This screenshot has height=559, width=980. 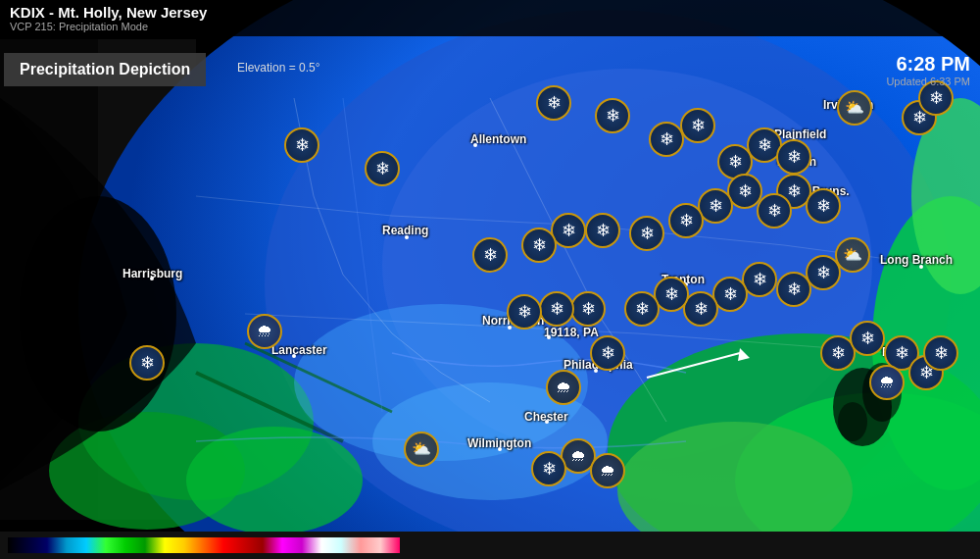 I want to click on weather-icon-5: ❄, so click(x=698, y=126).